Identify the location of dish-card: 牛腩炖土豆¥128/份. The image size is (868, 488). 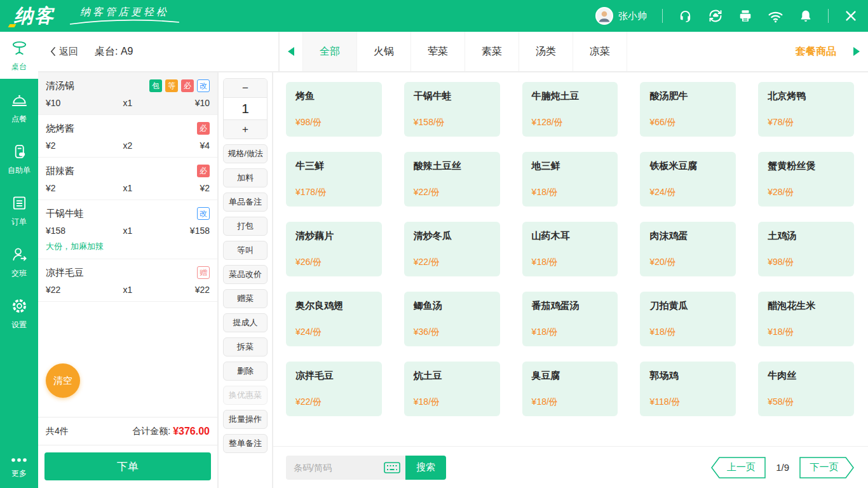
(571, 109).